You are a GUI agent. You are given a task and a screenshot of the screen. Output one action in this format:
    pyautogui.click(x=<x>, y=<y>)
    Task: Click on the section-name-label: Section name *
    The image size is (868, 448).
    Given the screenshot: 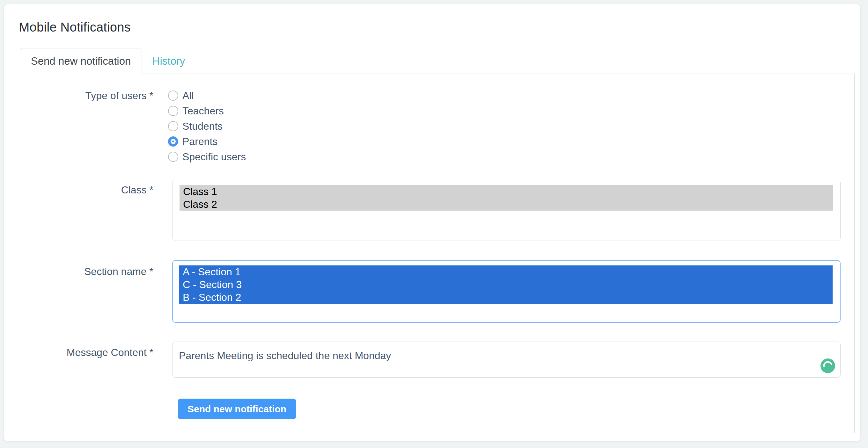 What is the action you would take?
    pyautogui.click(x=87, y=272)
    